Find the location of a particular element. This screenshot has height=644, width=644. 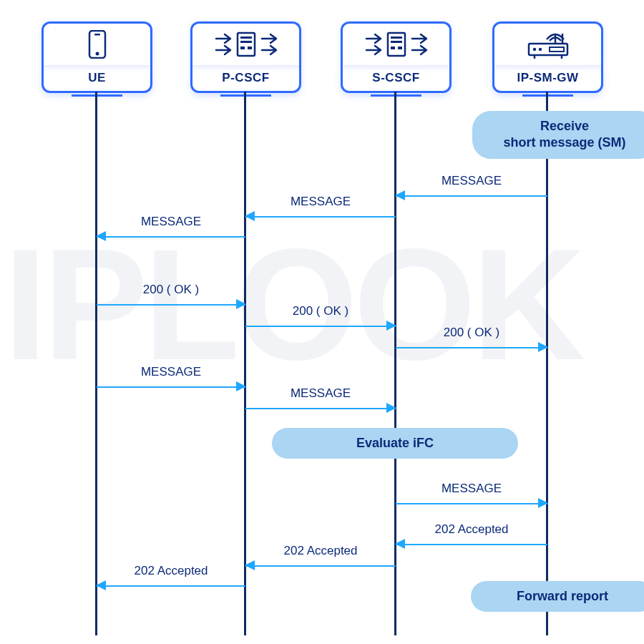

note-evaluate-ifc: Evaluate iFC is located at coordinates (395, 444).